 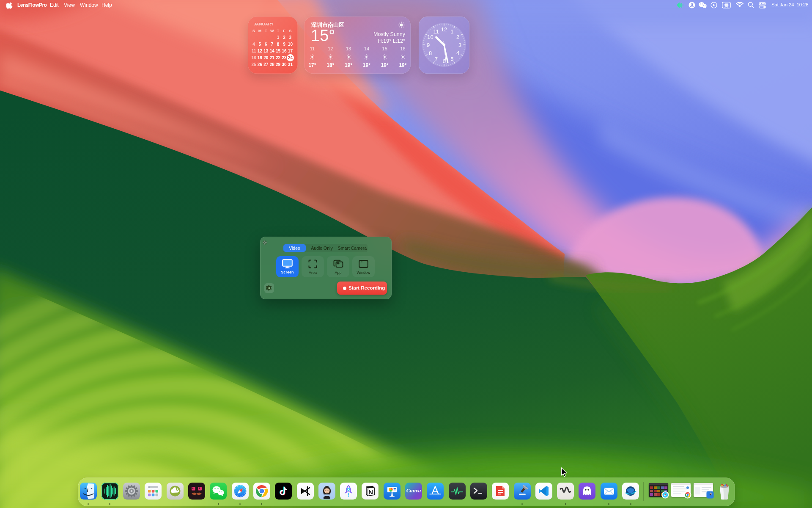 I want to click on svg-text: 10, so click(x=430, y=37).